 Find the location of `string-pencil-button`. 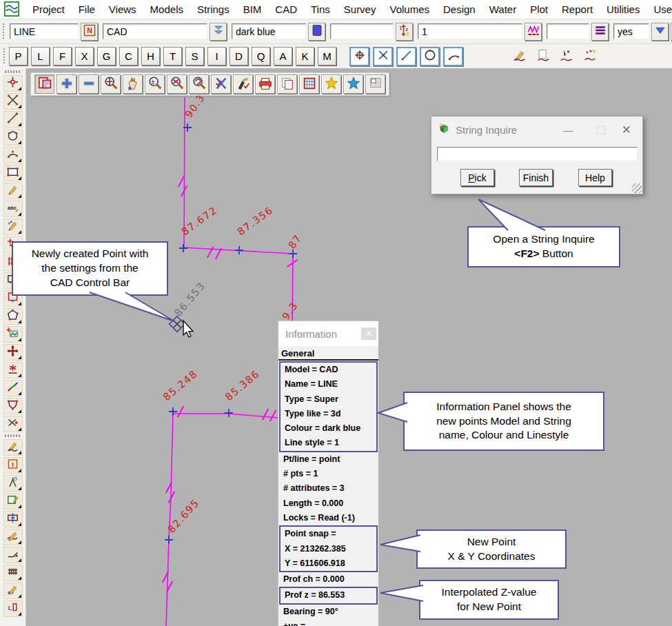

string-pencil-button is located at coordinates (520, 57).